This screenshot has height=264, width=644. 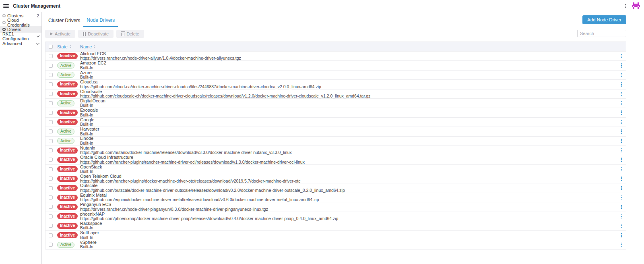 What do you see at coordinates (12, 44) in the screenshot?
I see `sidebar-group-label: Advanced` at bounding box center [12, 44].